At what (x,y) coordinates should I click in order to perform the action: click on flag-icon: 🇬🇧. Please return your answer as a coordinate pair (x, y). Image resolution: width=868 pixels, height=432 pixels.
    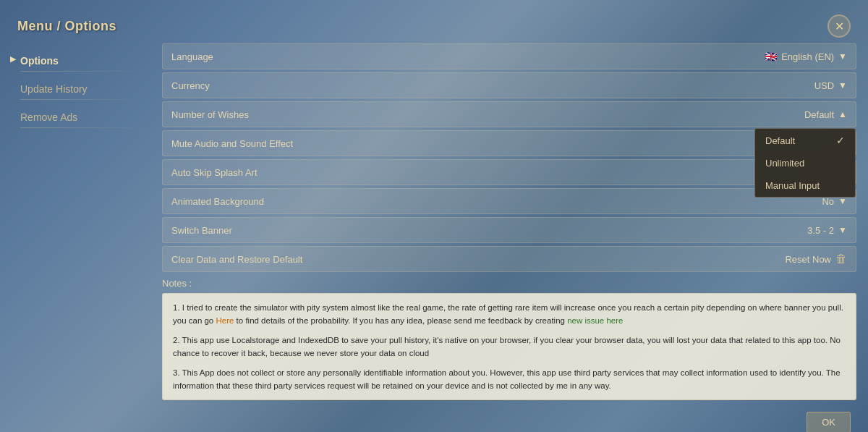
    Looking at the image, I should click on (771, 56).